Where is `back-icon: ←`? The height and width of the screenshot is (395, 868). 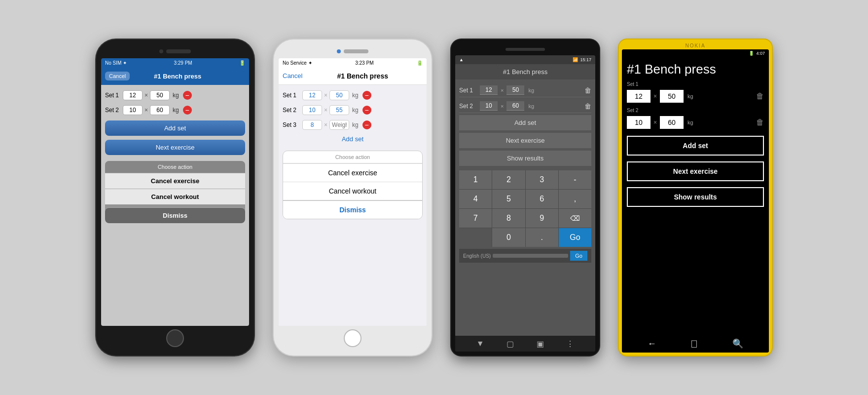 back-icon: ← is located at coordinates (652, 344).